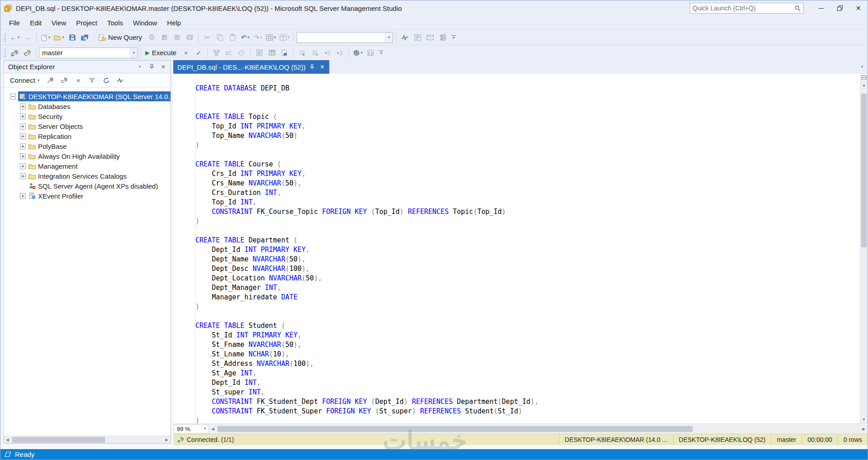 Image resolution: width=868 pixels, height=460 pixels. What do you see at coordinates (120, 81) in the screenshot?
I see `activity-monitor-button` at bounding box center [120, 81].